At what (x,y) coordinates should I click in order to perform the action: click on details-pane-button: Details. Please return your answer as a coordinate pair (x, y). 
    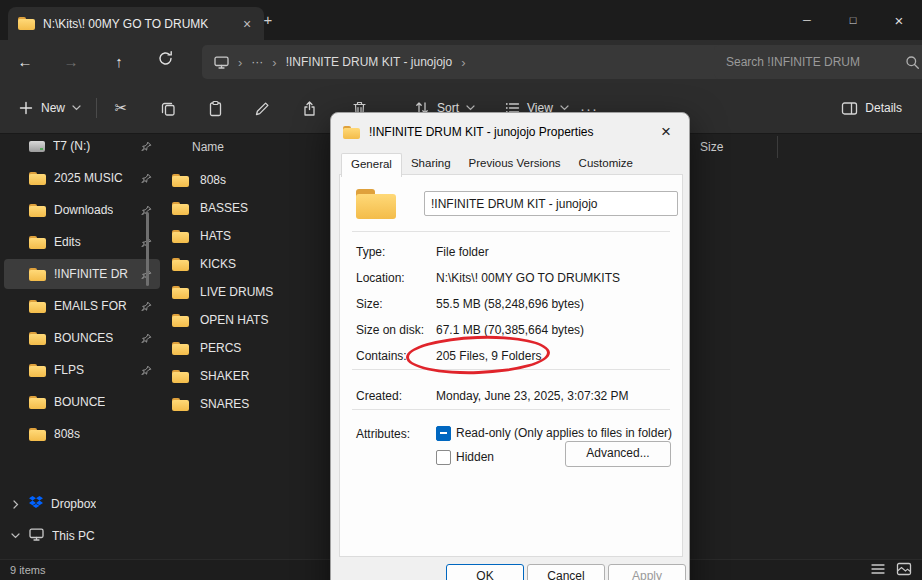
    Looking at the image, I should click on (872, 108).